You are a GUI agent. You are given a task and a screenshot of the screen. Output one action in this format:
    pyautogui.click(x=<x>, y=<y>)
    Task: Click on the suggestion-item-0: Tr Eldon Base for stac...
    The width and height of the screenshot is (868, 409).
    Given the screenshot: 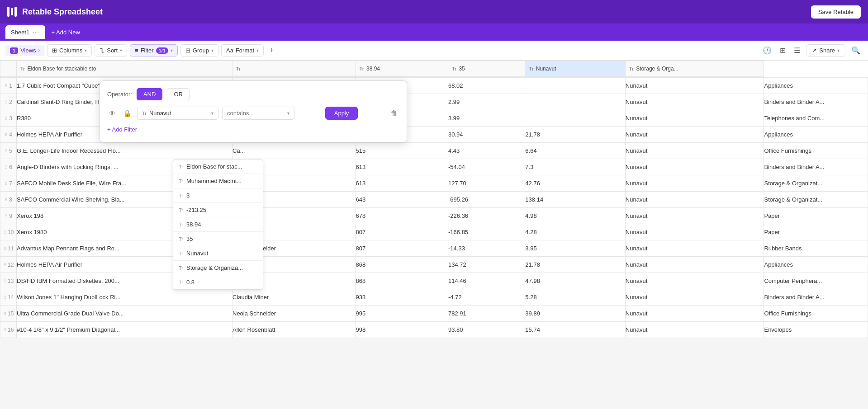 What is the action you would take?
    pyautogui.click(x=218, y=167)
    